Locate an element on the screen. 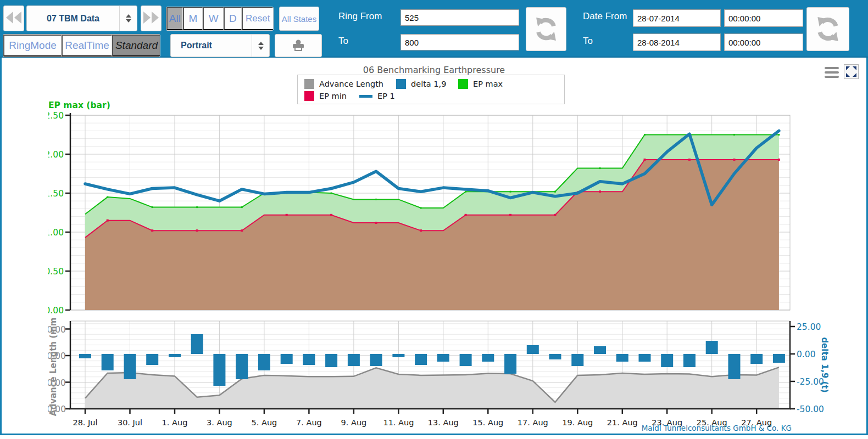 This screenshot has height=439, width=868. mode-ringmode-button: RingMode is located at coordinates (32, 46).